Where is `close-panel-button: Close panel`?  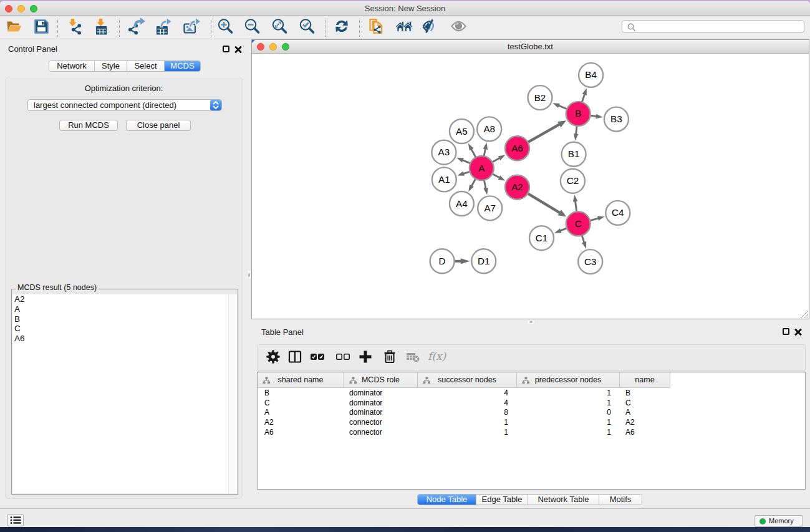 close-panel-button: Close panel is located at coordinates (158, 125).